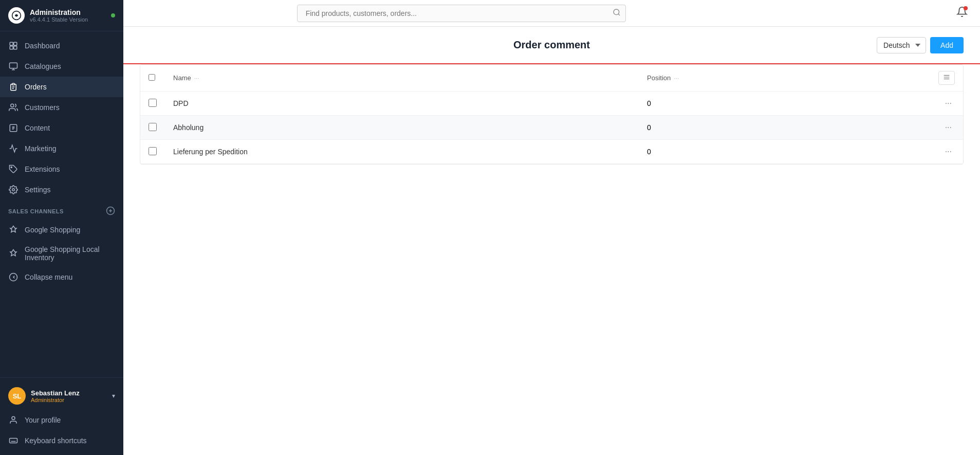 Image resolution: width=980 pixels, height=455 pixels. What do you see at coordinates (69, 400) in the screenshot?
I see `user-role: Administrator` at bounding box center [69, 400].